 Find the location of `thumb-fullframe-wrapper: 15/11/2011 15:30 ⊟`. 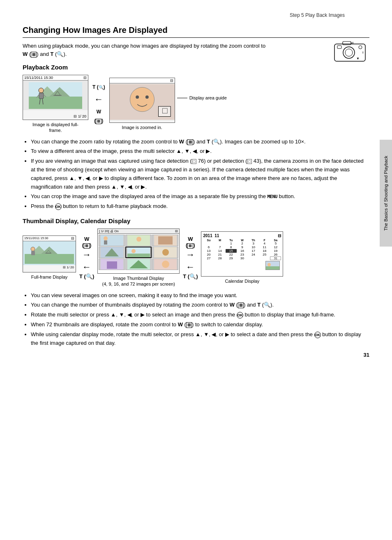

thumb-fullframe-wrapper: 15/11/2011 15:30 ⊟ is located at coordinates (49, 258).